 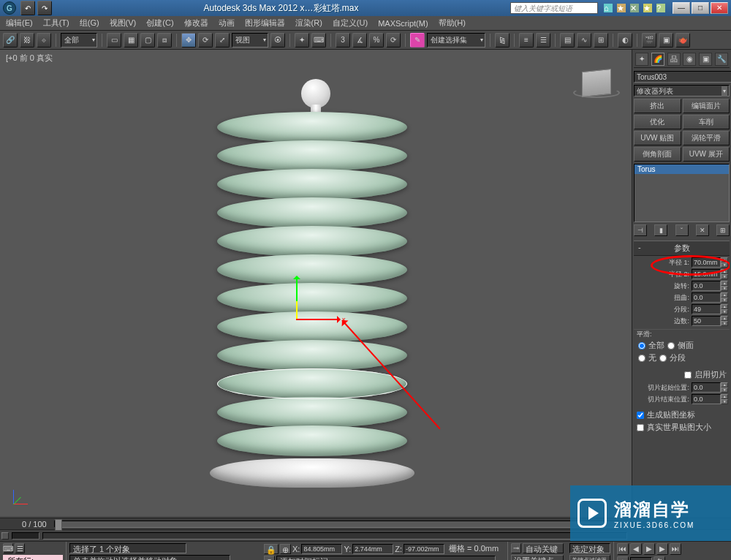 What do you see at coordinates (706, 298) in the screenshot?
I see `twist-input` at bounding box center [706, 298].